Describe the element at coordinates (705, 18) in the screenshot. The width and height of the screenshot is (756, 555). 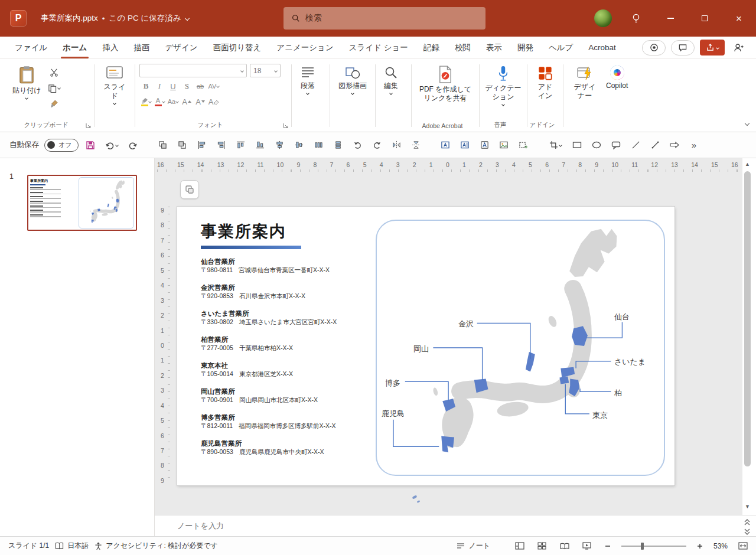
I see `maximize-button` at that location.